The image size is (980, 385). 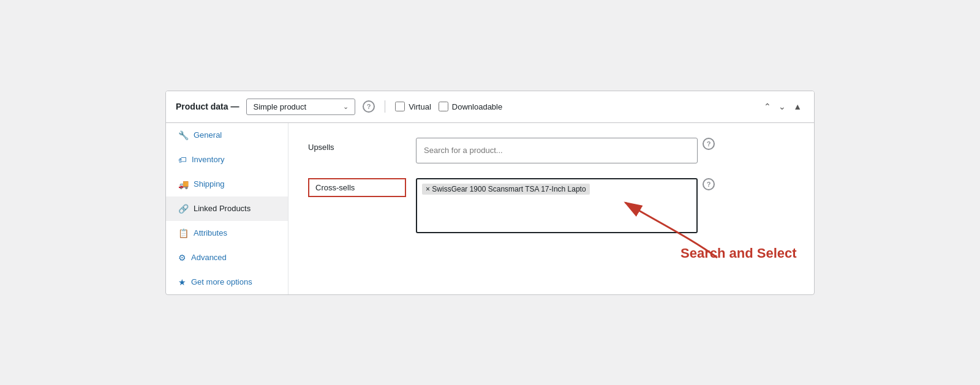 I want to click on annotation-label: Search and Select, so click(x=739, y=253).